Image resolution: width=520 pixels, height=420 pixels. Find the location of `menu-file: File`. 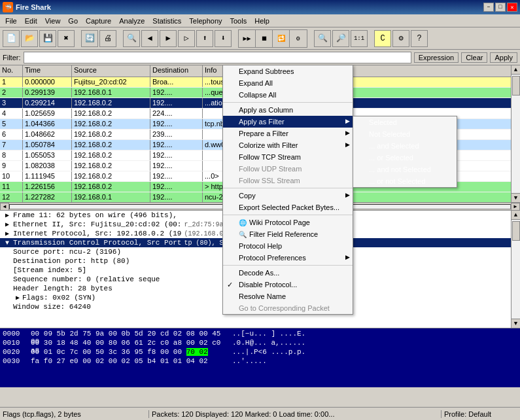

menu-file: File is located at coordinates (11, 21).